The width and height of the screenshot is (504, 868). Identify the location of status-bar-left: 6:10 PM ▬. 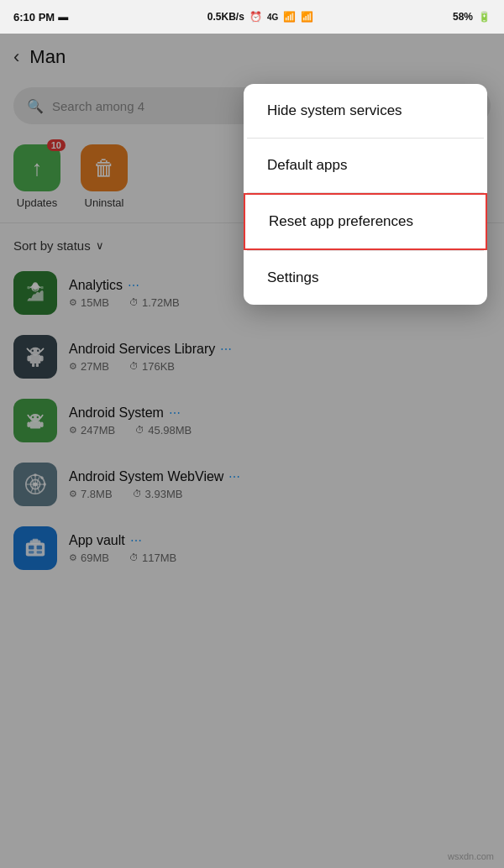
(40, 17).